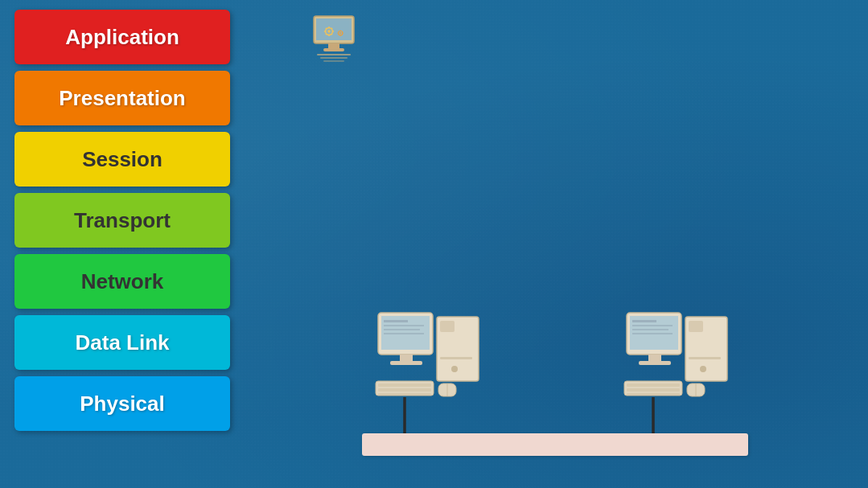  What do you see at coordinates (122, 342) in the screenshot?
I see `layer-datalink-button: Data Link` at bounding box center [122, 342].